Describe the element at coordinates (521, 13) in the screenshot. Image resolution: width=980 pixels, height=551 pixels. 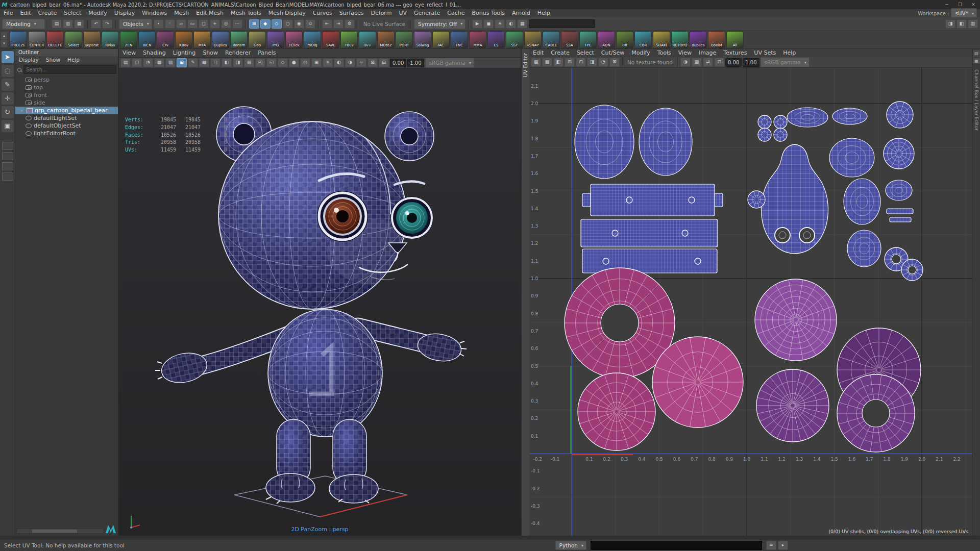
I see `menu-arnold: Arnold` at that location.